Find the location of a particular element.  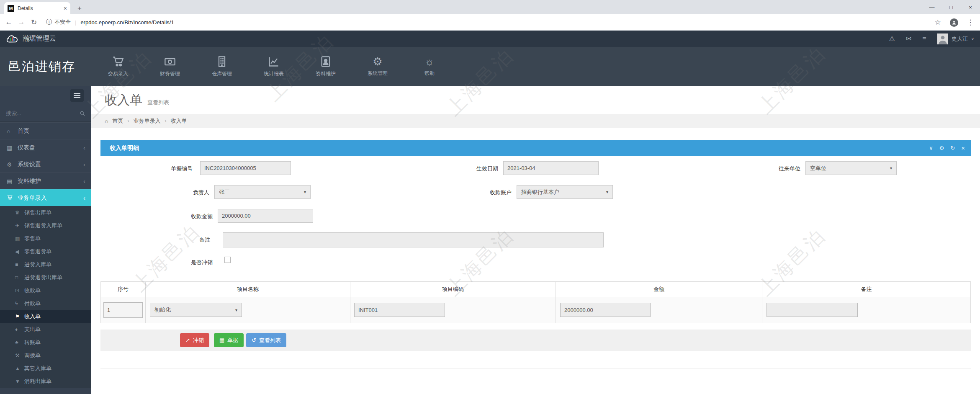

topnav-transaction-entry: 交易录入 is located at coordinates (118, 66).